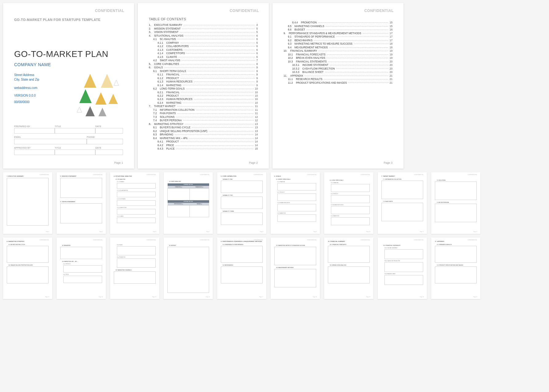  Describe the element at coordinates (203, 85) in the screenshot. I see `toc-entry: 6.1.4MARKETING9` at that location.